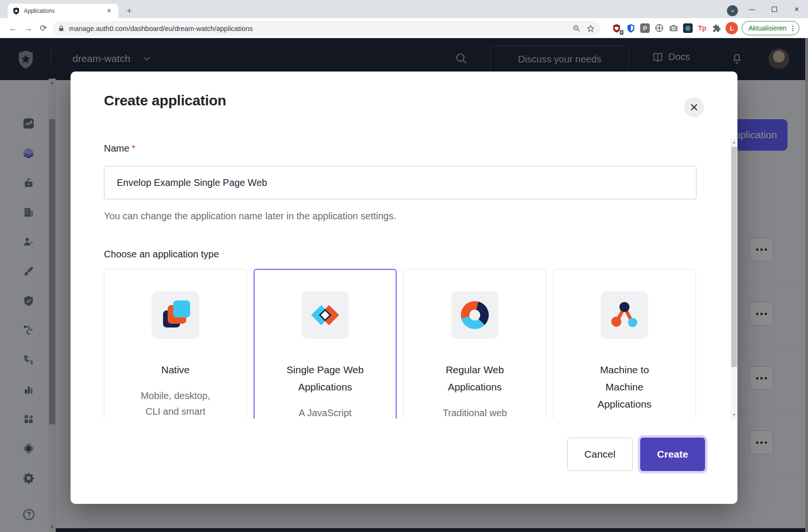 The image size is (808, 532). I want to click on application-name-input, so click(400, 183).